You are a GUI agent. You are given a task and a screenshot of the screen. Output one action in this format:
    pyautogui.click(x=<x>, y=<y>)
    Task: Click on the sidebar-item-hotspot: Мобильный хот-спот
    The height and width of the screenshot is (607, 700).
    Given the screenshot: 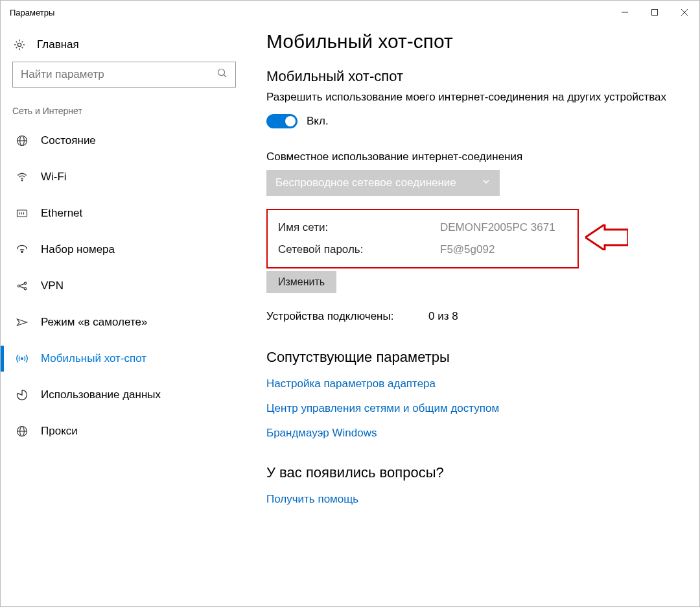 What is the action you would take?
    pyautogui.click(x=124, y=359)
    